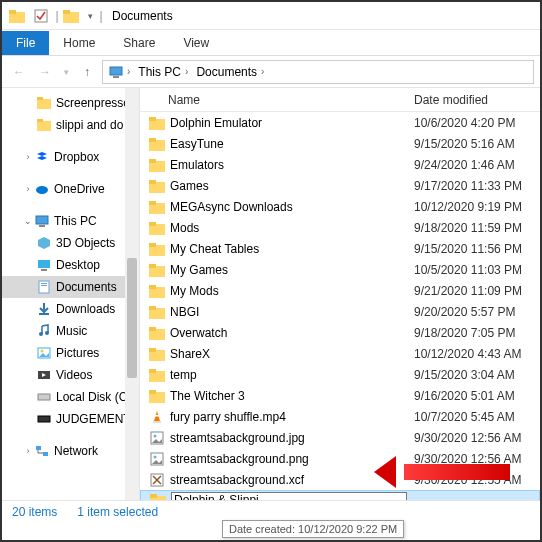 This screenshot has width=542, height=542. What do you see at coordinates (28, 221) in the screenshot?
I see `collapse-icon: ⌄` at bounding box center [28, 221].